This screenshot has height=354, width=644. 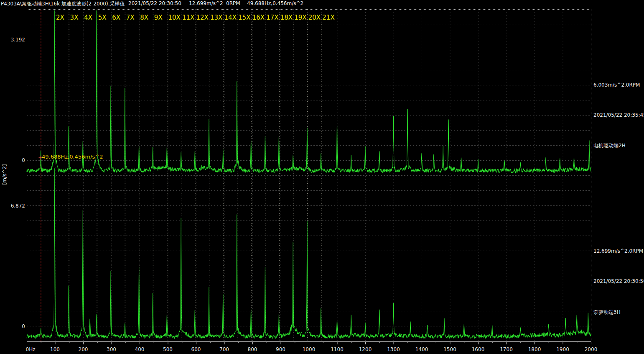 I want to click on harmonic-label-5X: 5X, so click(x=102, y=18).